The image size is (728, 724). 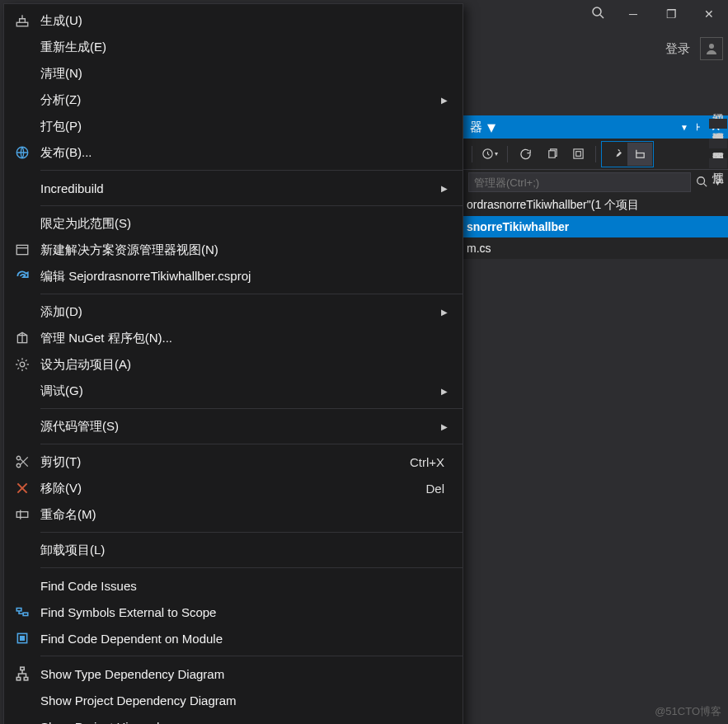 What do you see at coordinates (233, 250) in the screenshot?
I see `menu-new-view: 新建解决方案资源管理器视图(N)` at bounding box center [233, 250].